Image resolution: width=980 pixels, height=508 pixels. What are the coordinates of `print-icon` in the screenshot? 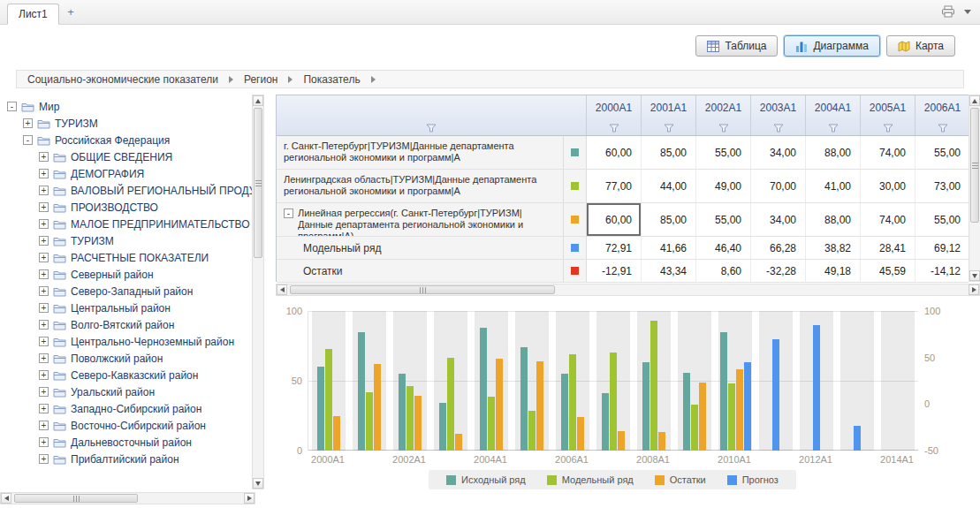 It's located at (948, 11).